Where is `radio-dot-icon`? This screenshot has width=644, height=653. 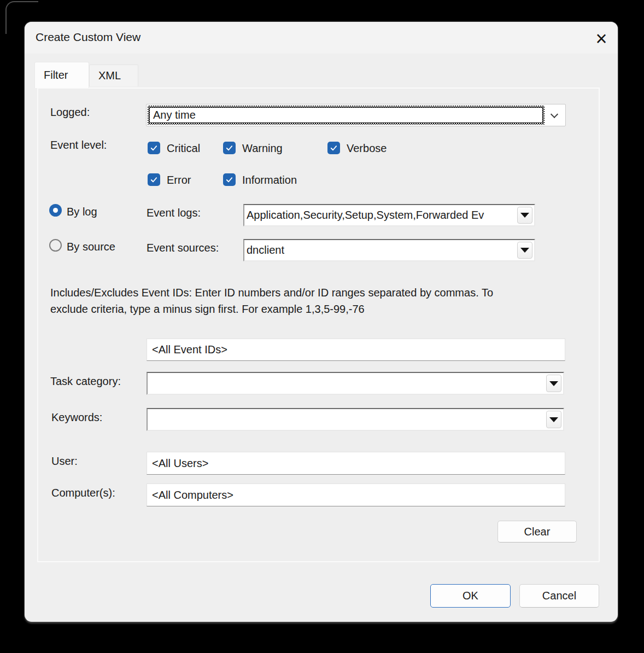
radio-dot-icon is located at coordinates (56, 210).